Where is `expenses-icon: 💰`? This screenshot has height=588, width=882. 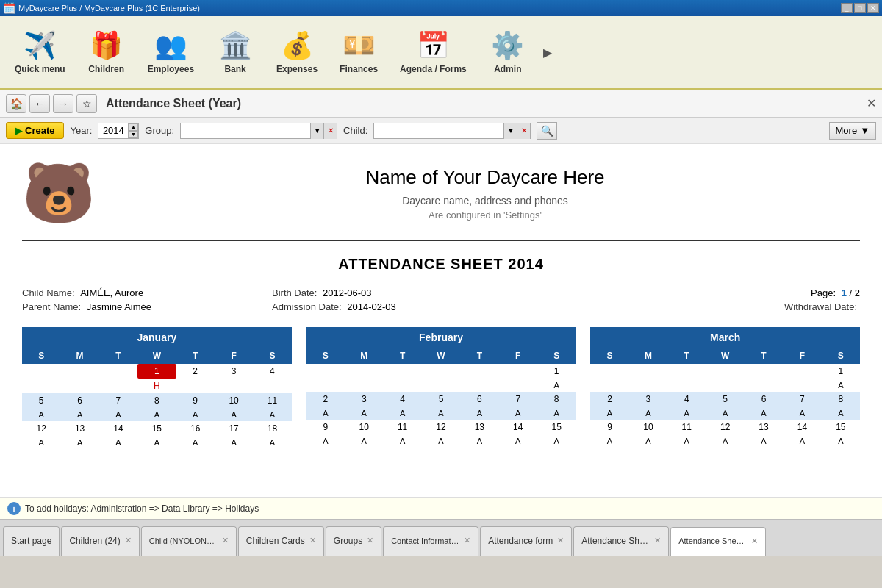
expenses-icon: 💰 is located at coordinates (297, 46).